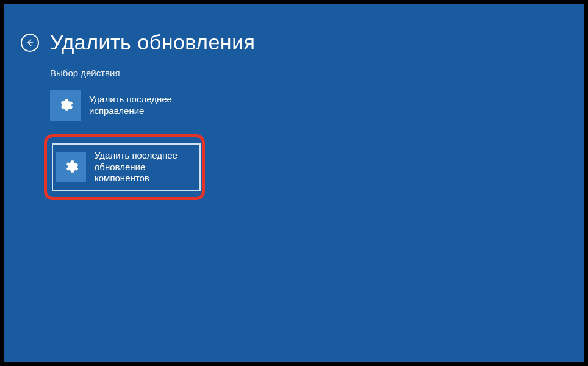  Describe the element at coordinates (30, 43) in the screenshot. I see `back-arrow-icon` at that location.